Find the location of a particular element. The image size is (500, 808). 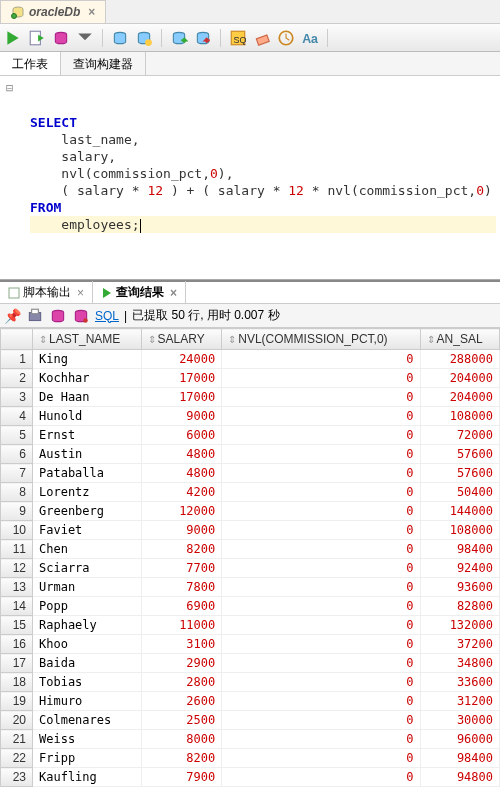

explain-plan-button is located at coordinates (61, 38).